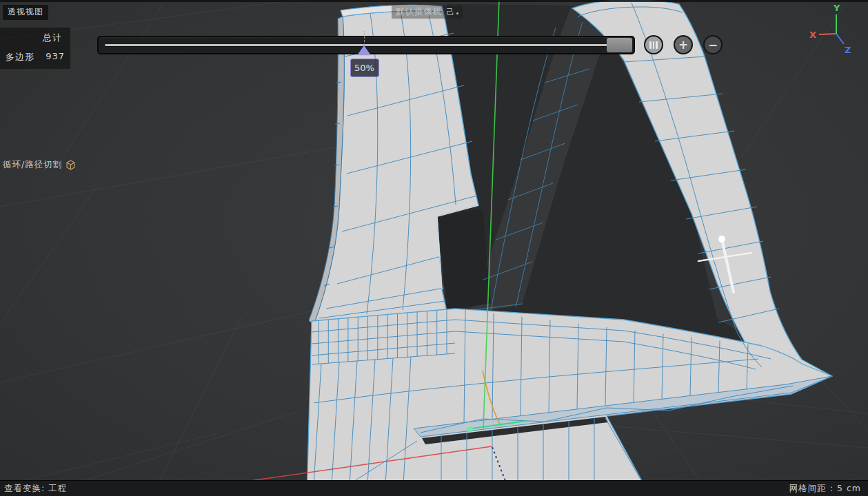 Image resolution: width=868 pixels, height=496 pixels. What do you see at coordinates (434, 488) in the screenshot?
I see `status-bar: 查看变换: 工程 网格间距 : 5 cm` at bounding box center [434, 488].